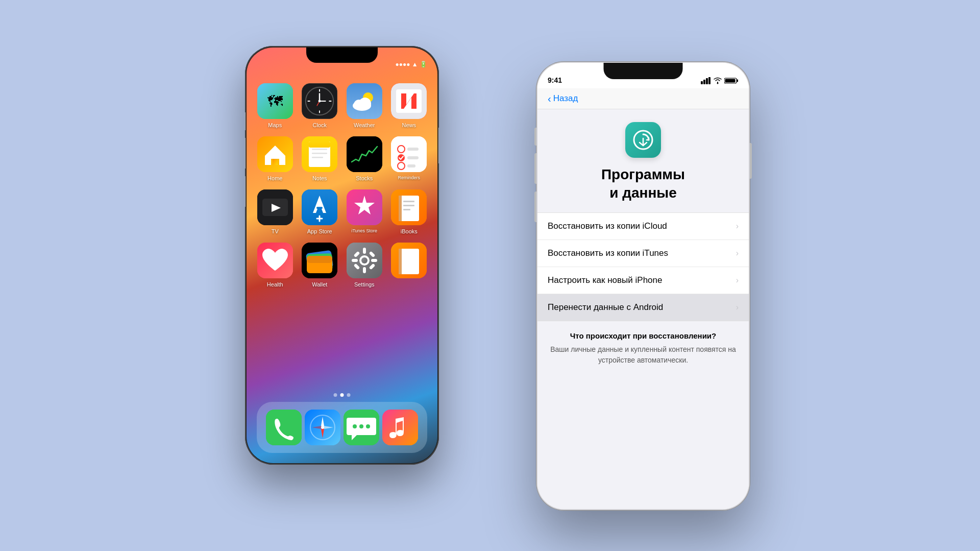  I want to click on info-title: Что происходит при восстановлении?, so click(643, 336).